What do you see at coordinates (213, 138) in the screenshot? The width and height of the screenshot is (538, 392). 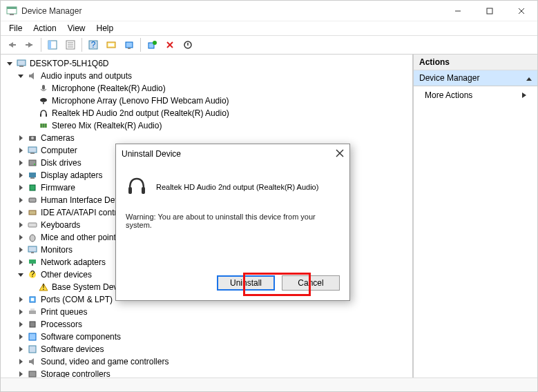 I see `tree-category: Cameras` at bounding box center [213, 138].